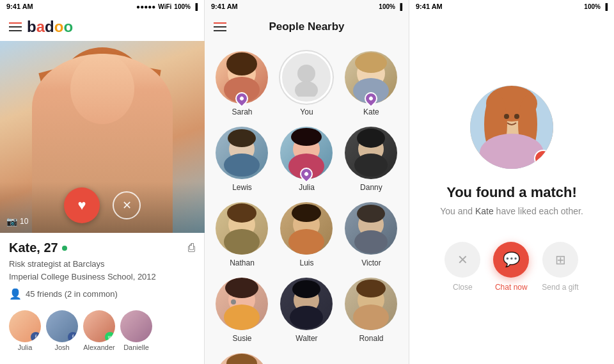 Image resolution: width=614 pixels, height=364 pixels. Describe the element at coordinates (462, 267) in the screenshot. I see `close-action: ✕ Close` at that location.